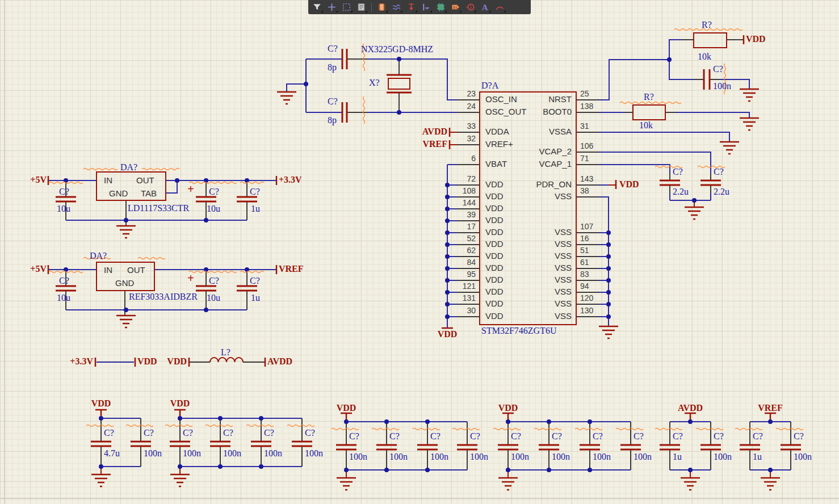 The image size is (839, 504). I want to click on select-rect-icon, so click(346, 7).